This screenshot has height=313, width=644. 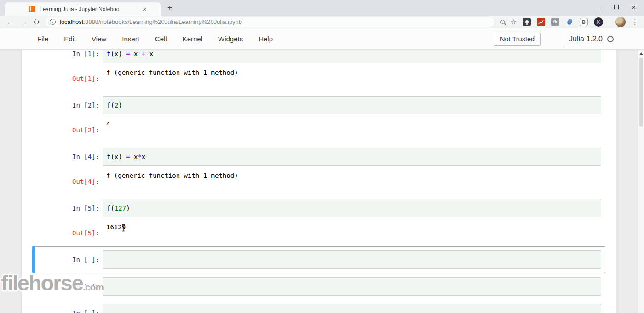 I want to click on output-prompt: Out[2]:, so click(x=68, y=127).